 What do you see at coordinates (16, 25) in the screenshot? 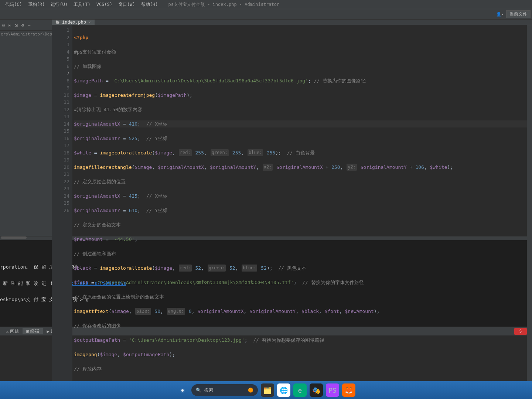
I see `collapse-icon: ⇲` at bounding box center [16, 25].